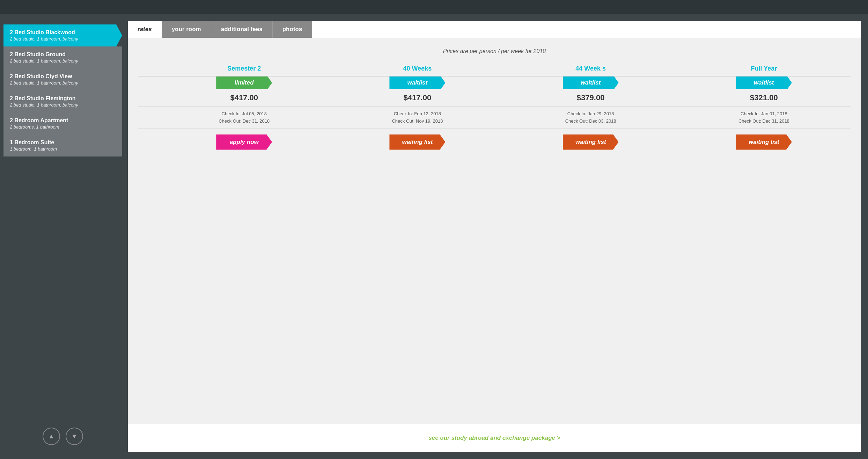 This screenshot has width=868, height=459. What do you see at coordinates (764, 98) in the screenshot?
I see `price-3: $321.00` at bounding box center [764, 98].